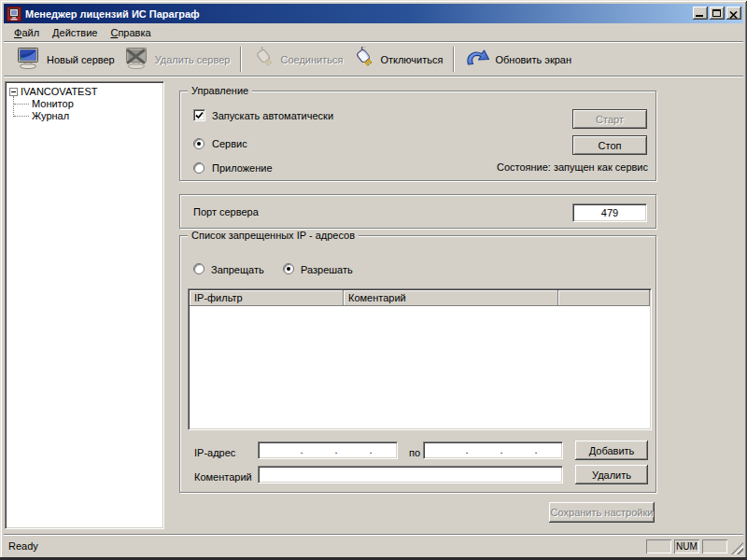  Describe the element at coordinates (420, 368) in the screenshot. I see `ip-filter-list-body` at that location.